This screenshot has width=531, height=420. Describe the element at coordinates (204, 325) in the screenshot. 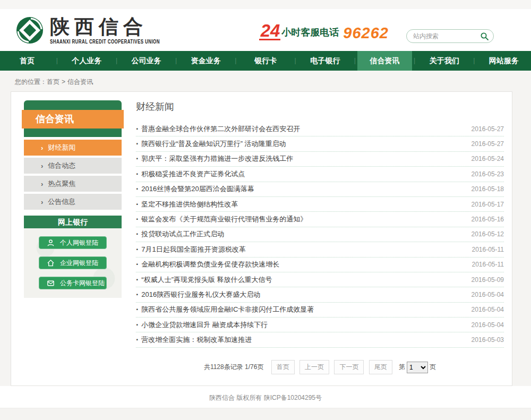

I see `news-title: 小微企业贷款增速回升 融资成本持续下行` at that location.